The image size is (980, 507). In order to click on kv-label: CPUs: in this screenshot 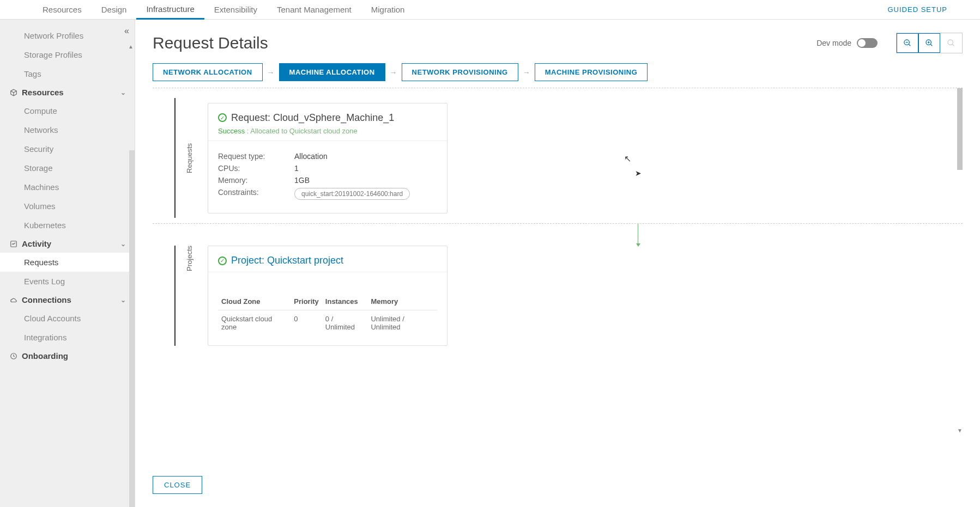, I will do `click(256, 168)`.